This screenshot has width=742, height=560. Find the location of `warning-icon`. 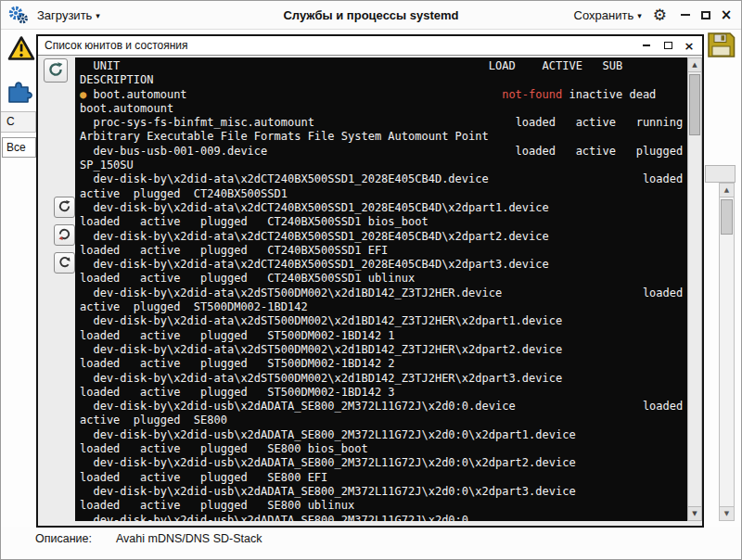

warning-icon is located at coordinates (21, 50).